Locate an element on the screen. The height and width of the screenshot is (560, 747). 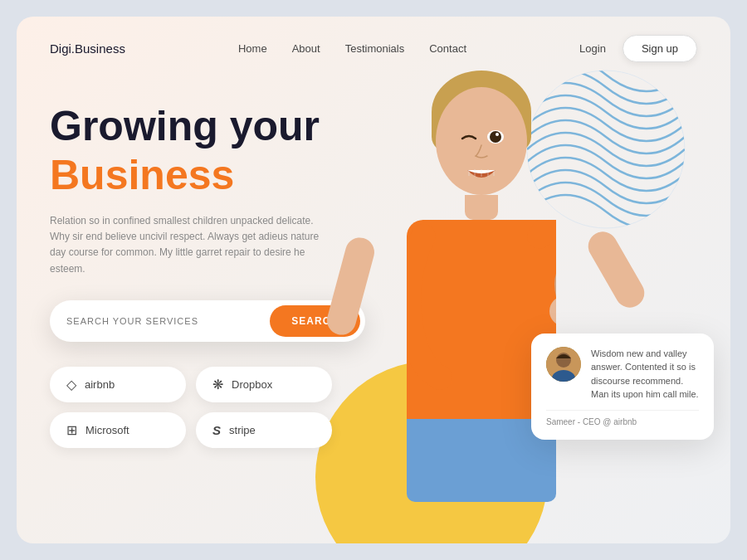
logo: Digi.Business is located at coordinates (88, 48).